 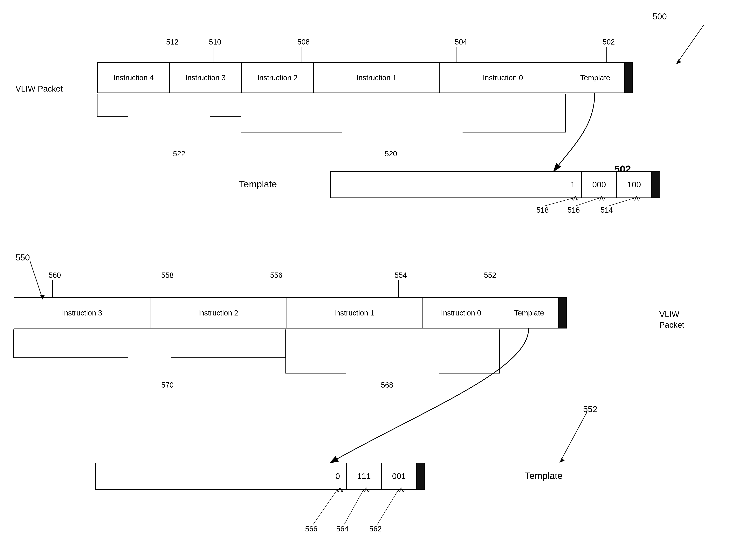 I want to click on tmpl-100-top: 100, so click(x=635, y=185).